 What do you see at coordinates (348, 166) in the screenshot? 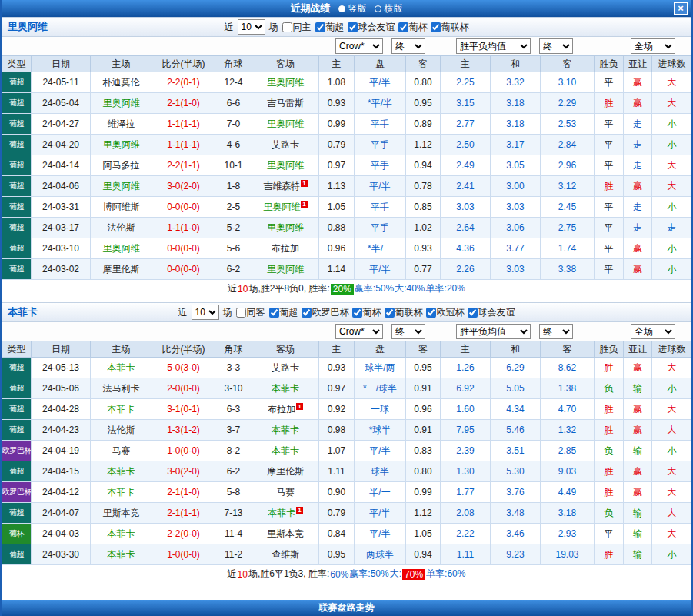
I see `match-row: 葡超24-04-14阿马多拉2-2(1-1)10-1里奥阿维0.97平手0.94…` at bounding box center [348, 166].